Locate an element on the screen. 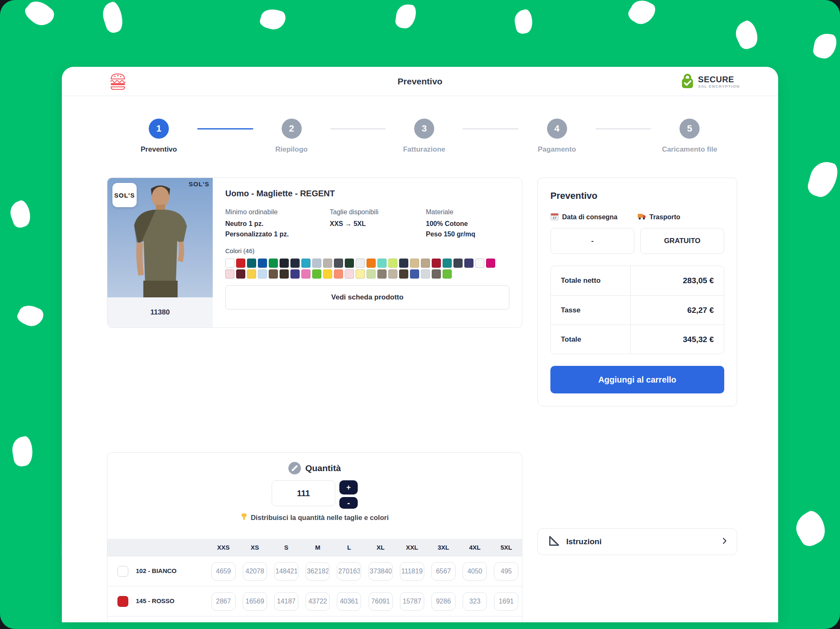 This screenshot has height=629, width=840. stepper-step-pagamento: 4Pagamento is located at coordinates (557, 136).